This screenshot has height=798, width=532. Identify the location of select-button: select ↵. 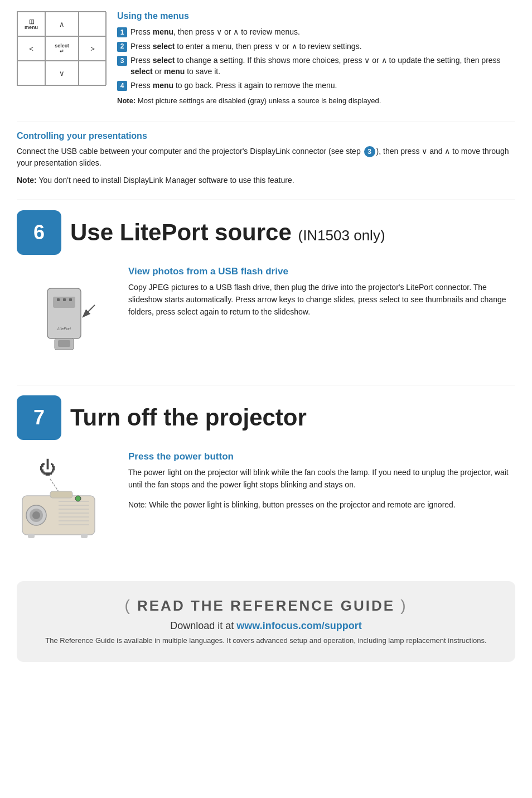
(62, 49).